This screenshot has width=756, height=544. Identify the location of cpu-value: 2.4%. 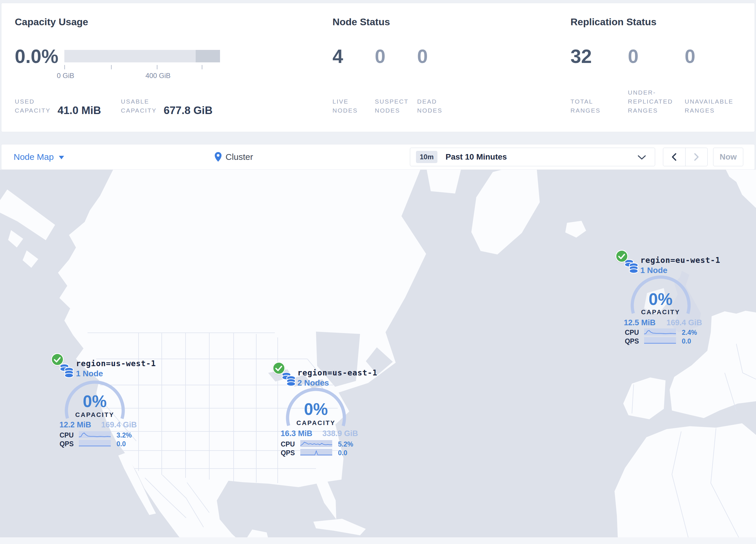
(689, 332).